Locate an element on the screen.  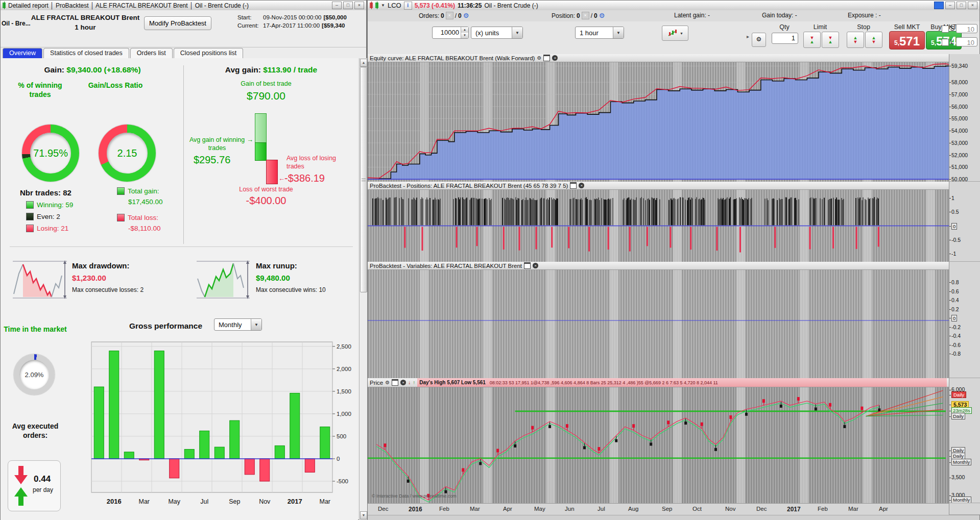
time-axis: Dec2016FebMarAprMayJunJulAugSepOctNovDec… is located at coordinates (658, 509).